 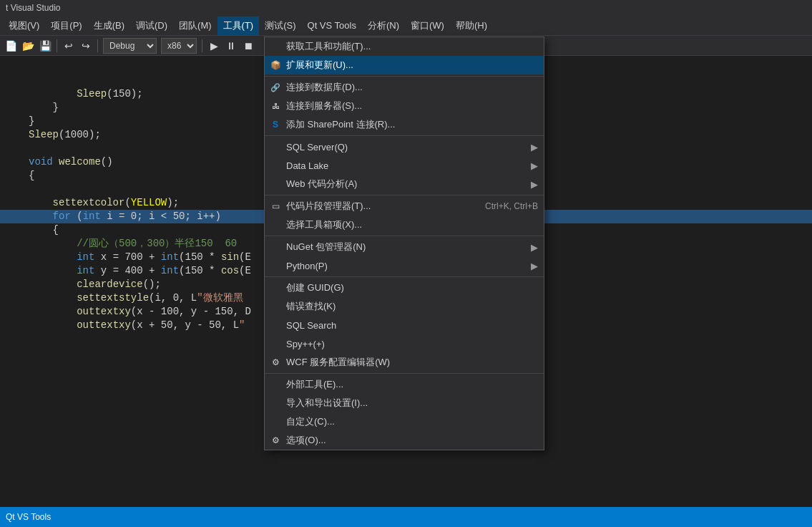 What do you see at coordinates (428, 26) in the screenshot?
I see `menu-窗口: 窗口(W)` at bounding box center [428, 26].